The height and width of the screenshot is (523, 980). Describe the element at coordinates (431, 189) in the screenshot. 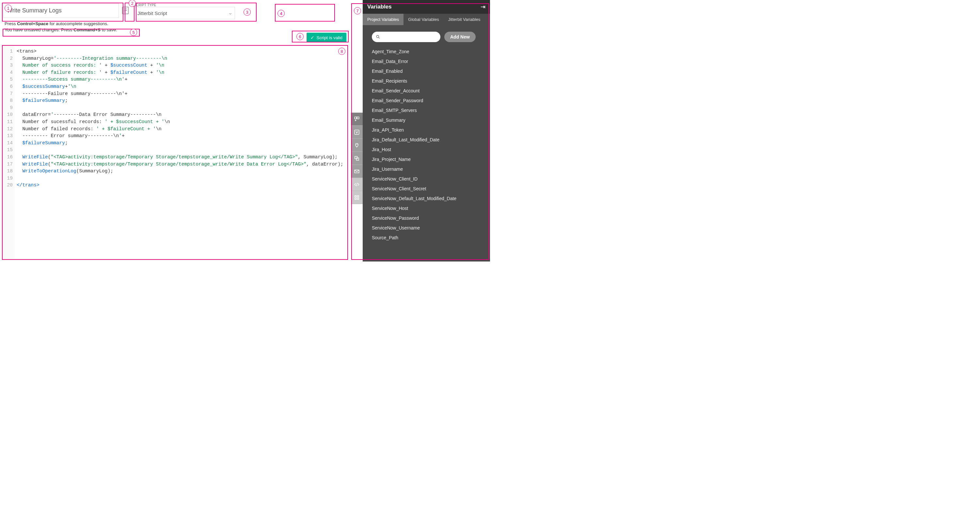

I see `variable-item: ServiceNow_Client_Secret` at that location.